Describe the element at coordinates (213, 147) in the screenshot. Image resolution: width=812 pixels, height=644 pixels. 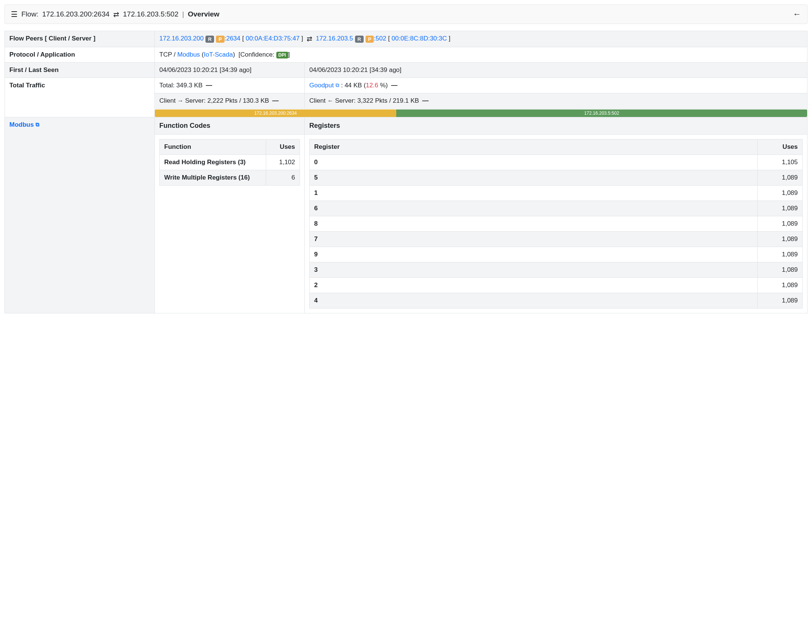
I see `function-header: Function` at that location.